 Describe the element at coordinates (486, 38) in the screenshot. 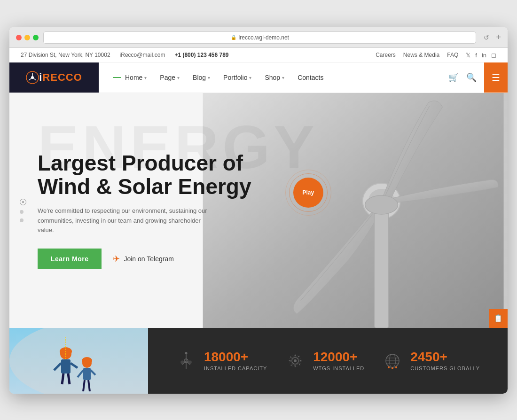

I see `reload-button: ↺` at that location.